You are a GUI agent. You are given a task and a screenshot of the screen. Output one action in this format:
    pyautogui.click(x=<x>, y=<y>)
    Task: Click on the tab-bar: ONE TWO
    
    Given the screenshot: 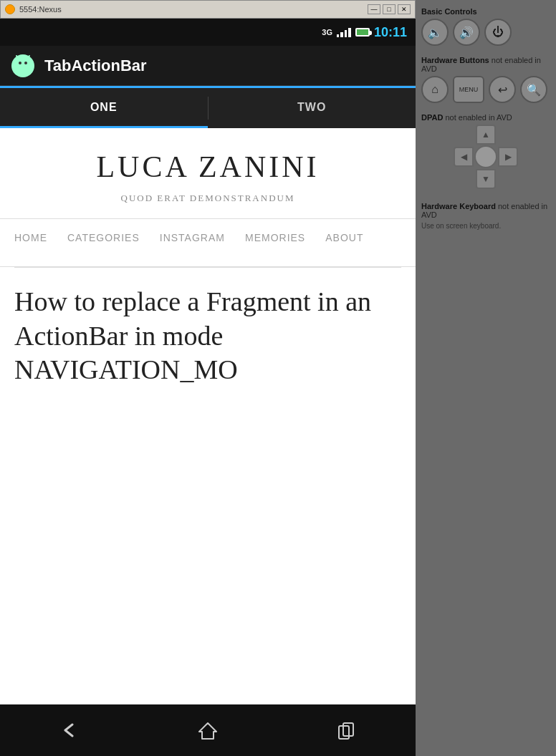 What is the action you would take?
    pyautogui.click(x=208, y=108)
    